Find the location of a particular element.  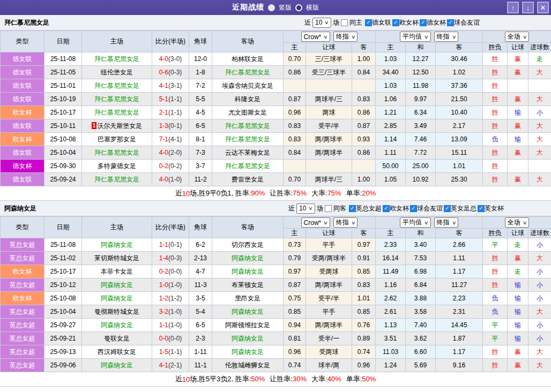

score-cell: 7-1(4-1) is located at coordinates (170, 139).